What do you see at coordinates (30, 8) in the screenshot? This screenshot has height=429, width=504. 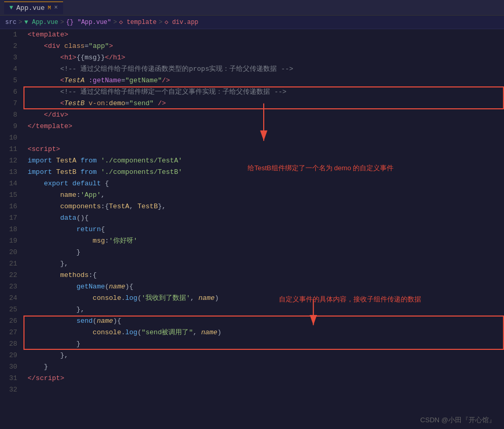 I see `tab-filename: App.vue` at bounding box center [30, 8].